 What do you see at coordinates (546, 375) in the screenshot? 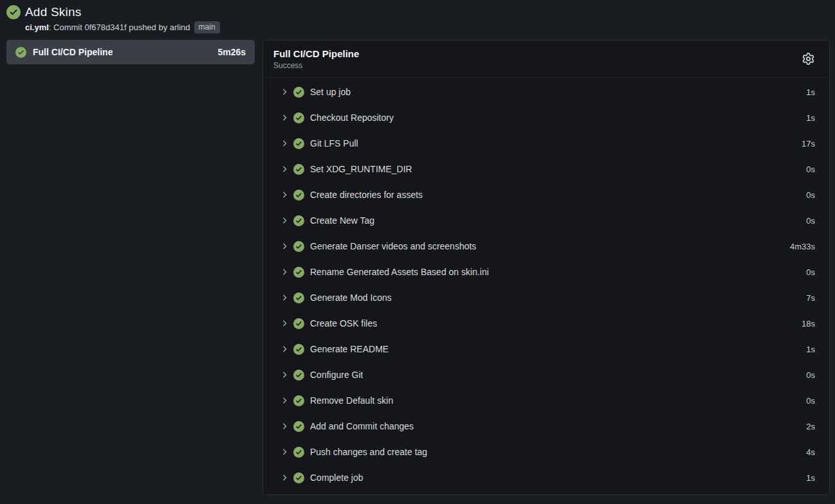
I see `step-row: Configure Git 0s` at bounding box center [546, 375].